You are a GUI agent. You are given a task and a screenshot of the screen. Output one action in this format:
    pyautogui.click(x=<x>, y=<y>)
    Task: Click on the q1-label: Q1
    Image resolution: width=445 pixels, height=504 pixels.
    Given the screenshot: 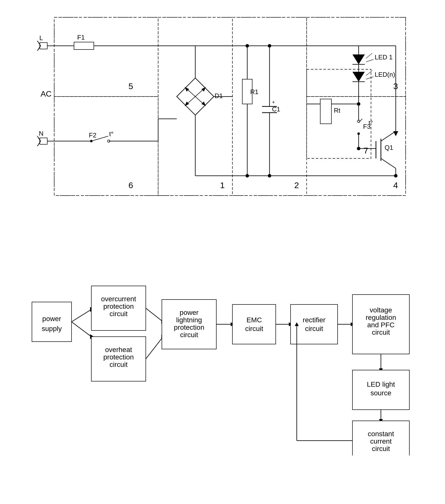 What is the action you would take?
    pyautogui.click(x=389, y=148)
    